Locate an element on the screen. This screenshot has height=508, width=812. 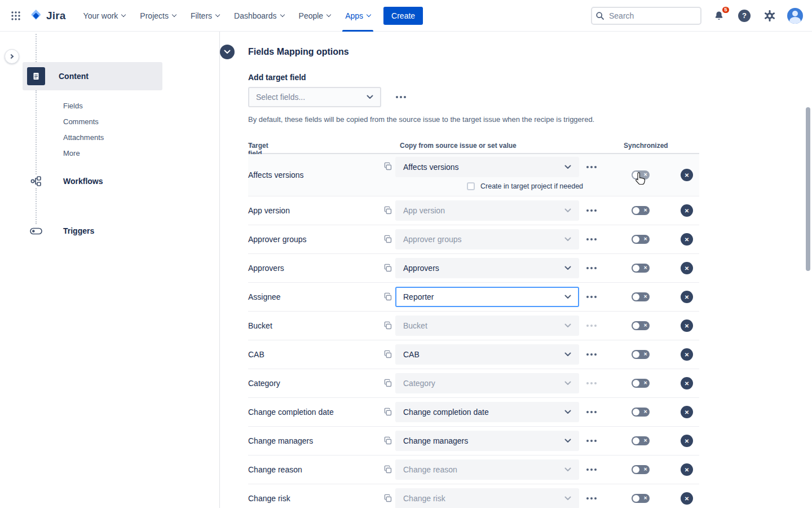
field-value-dropdown: Approvers is located at coordinates (487, 268).